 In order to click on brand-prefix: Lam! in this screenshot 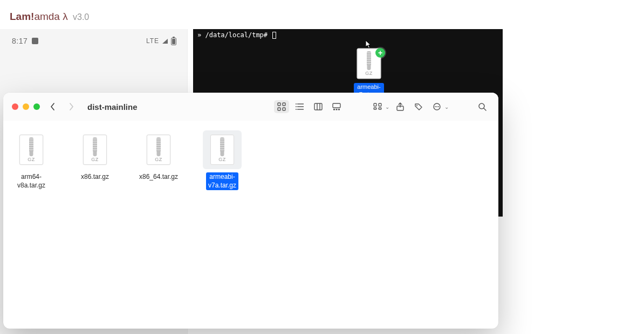, I will do `click(22, 16)`.